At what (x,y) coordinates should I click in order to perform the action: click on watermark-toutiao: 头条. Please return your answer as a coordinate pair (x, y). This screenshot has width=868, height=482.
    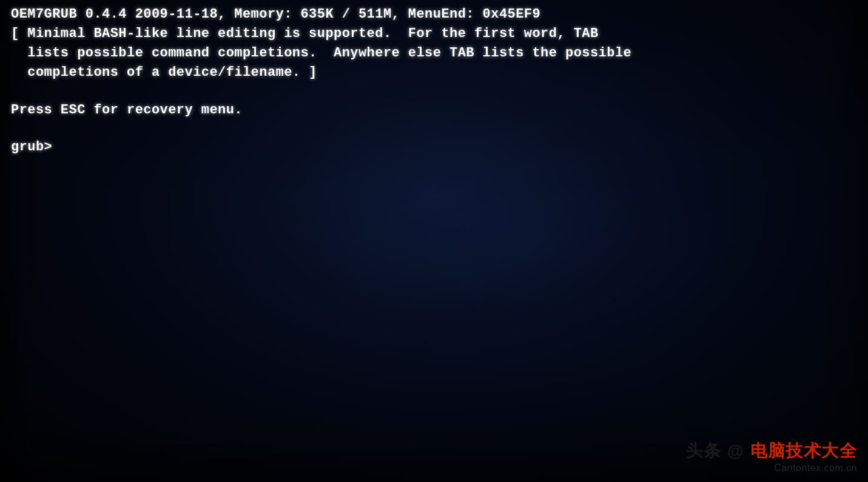
    Looking at the image, I should click on (704, 451).